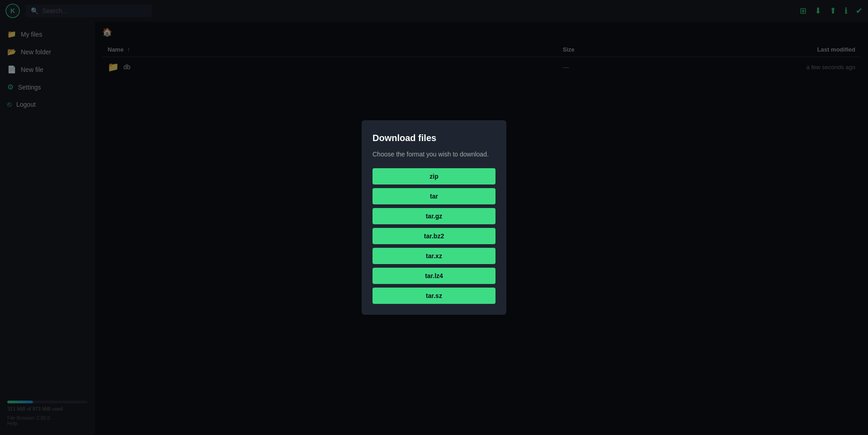 The width and height of the screenshot is (868, 435). What do you see at coordinates (434, 218) in the screenshot?
I see `download-modal: Download files Choose the format you wis…` at bounding box center [434, 218].